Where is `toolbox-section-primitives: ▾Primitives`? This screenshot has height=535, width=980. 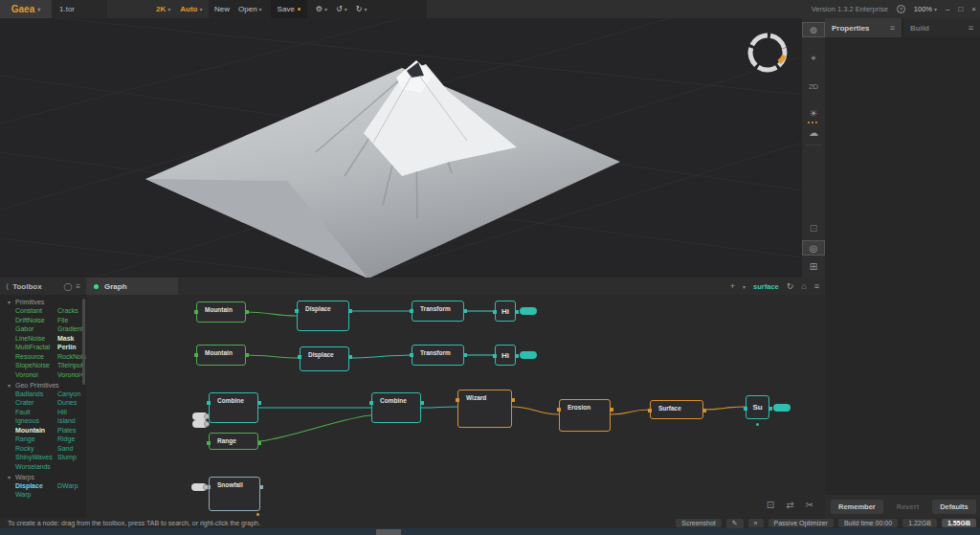 toolbox-section-primitives: ▾Primitives is located at coordinates (43, 301).